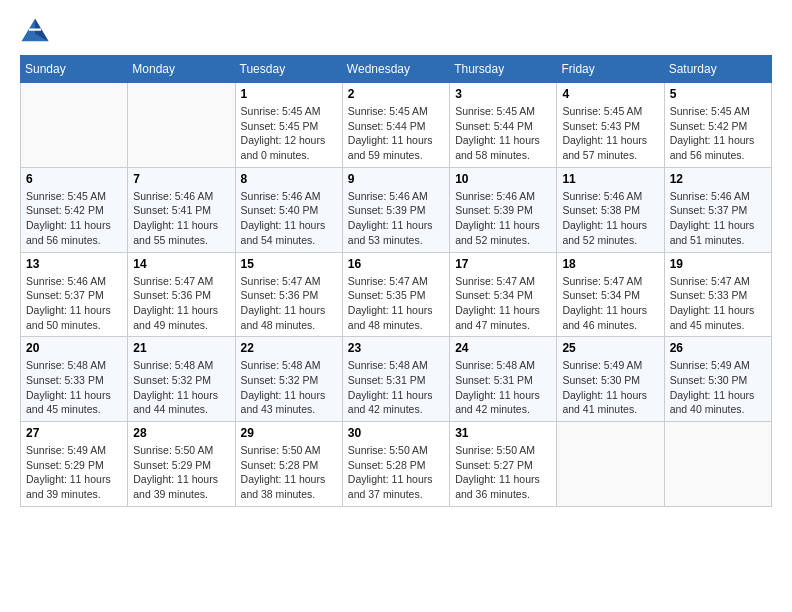 This screenshot has height=612, width=792. What do you see at coordinates (74, 264) in the screenshot?
I see `day-number: 13` at bounding box center [74, 264].